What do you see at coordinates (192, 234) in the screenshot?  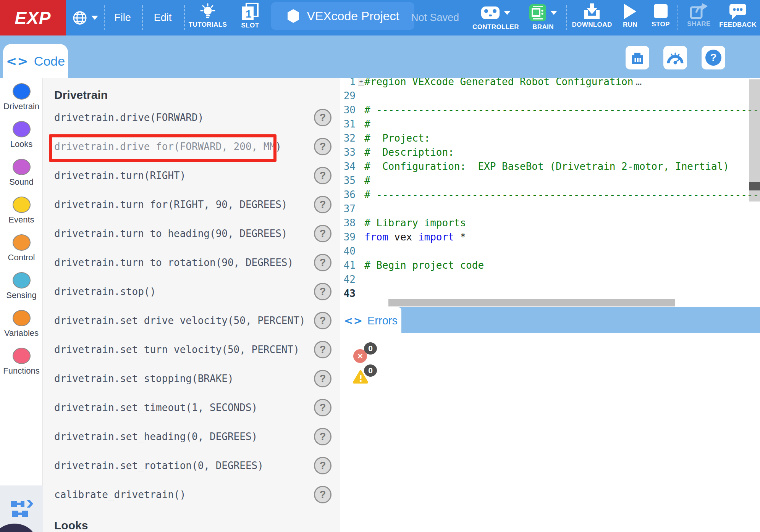 I see `command-turn-to-heading: drivetrain.turn_to_heading(90, DEGREES) …` at bounding box center [192, 234].